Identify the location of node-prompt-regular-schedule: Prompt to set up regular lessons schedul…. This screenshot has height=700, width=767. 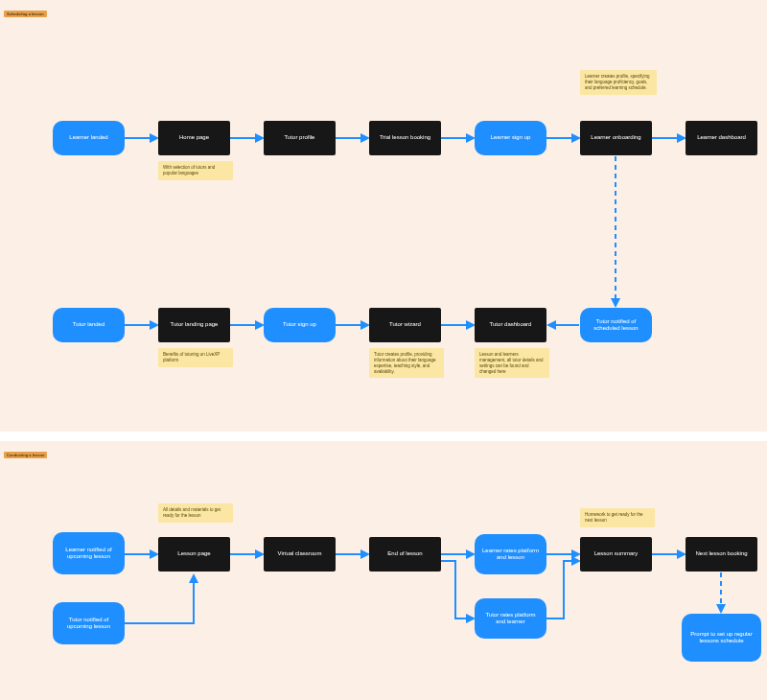
(721, 638).